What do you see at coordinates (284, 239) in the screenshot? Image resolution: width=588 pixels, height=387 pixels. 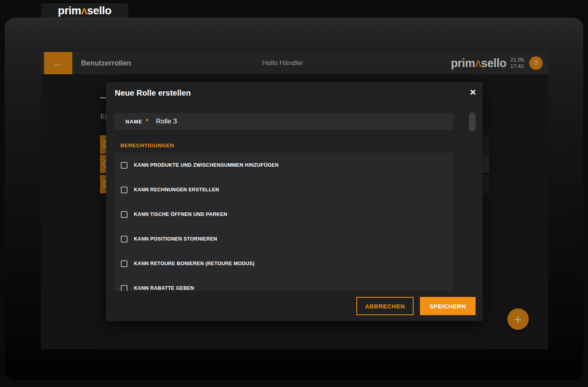 I see `permission-row: KANN POSITIONEN STORNIEREN` at bounding box center [284, 239].